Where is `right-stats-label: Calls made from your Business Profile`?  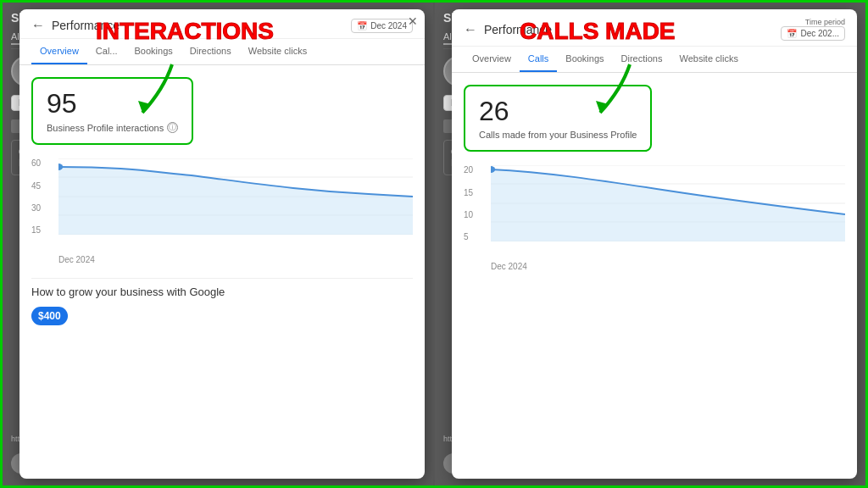 right-stats-label: Calls made from your Business Profile is located at coordinates (558, 135).